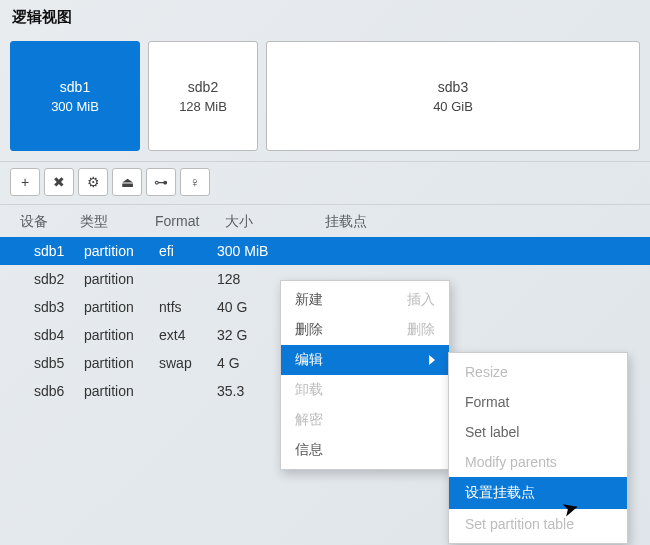 The image size is (650, 545). What do you see at coordinates (511, 462) in the screenshot?
I see `submenu-modify-parents-label: Modify parents` at bounding box center [511, 462].